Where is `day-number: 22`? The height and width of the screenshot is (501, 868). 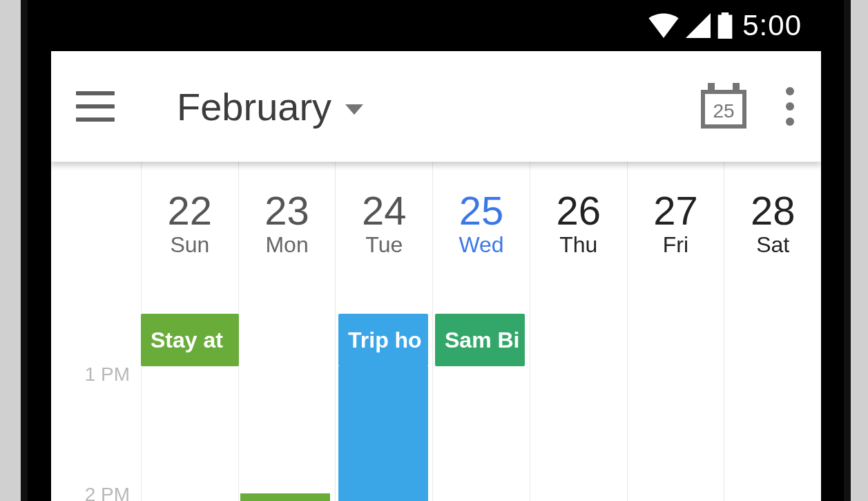 day-number: 22 is located at coordinates (190, 211).